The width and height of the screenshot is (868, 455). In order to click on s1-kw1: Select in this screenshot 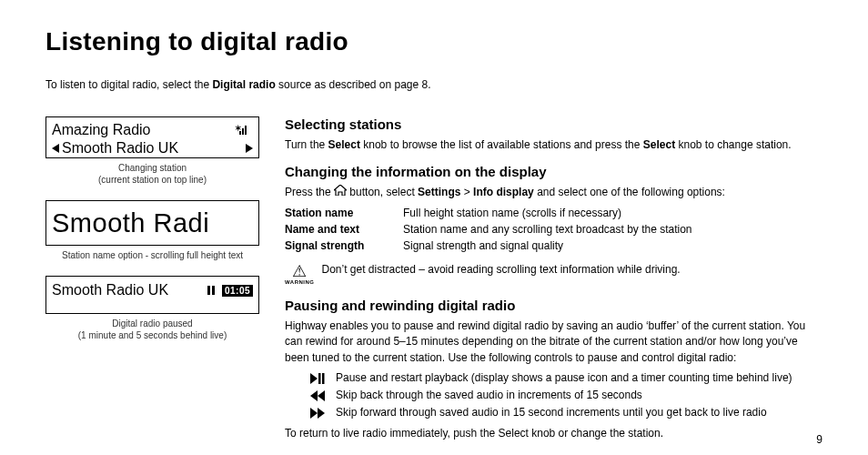, I will do `click(344, 145)`.